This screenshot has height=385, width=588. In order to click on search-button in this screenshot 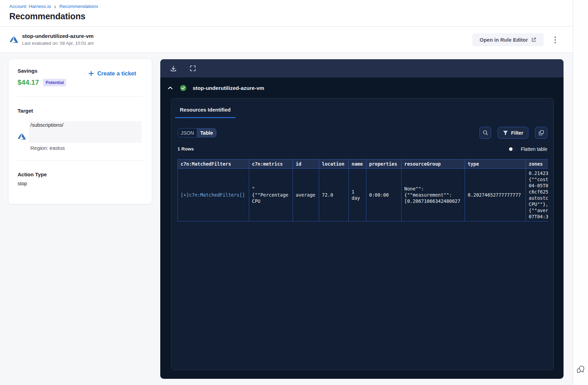, I will do `click(485, 133)`.